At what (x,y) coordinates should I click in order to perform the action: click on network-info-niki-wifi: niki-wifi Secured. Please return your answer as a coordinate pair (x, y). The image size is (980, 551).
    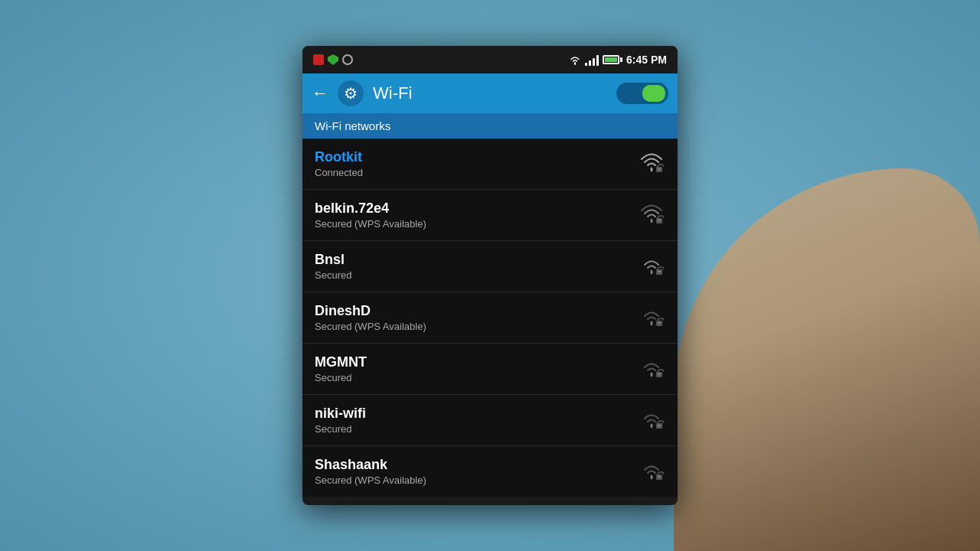
    Looking at the image, I should click on (472, 420).